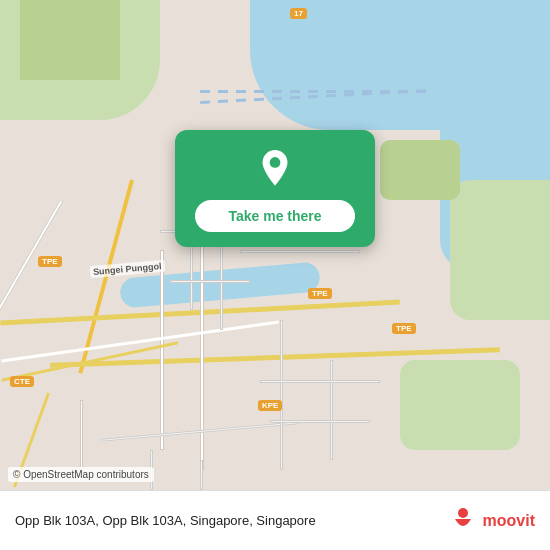 This screenshot has width=550, height=550. Describe the element at coordinates (298, 14) in the screenshot. I see `highway-label-17: 17` at that location.